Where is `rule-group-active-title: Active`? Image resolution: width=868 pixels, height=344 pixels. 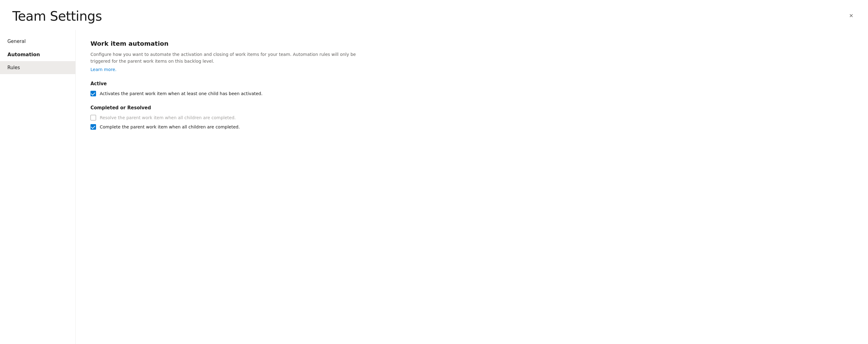
rule-group-active-title: Active is located at coordinates (472, 84).